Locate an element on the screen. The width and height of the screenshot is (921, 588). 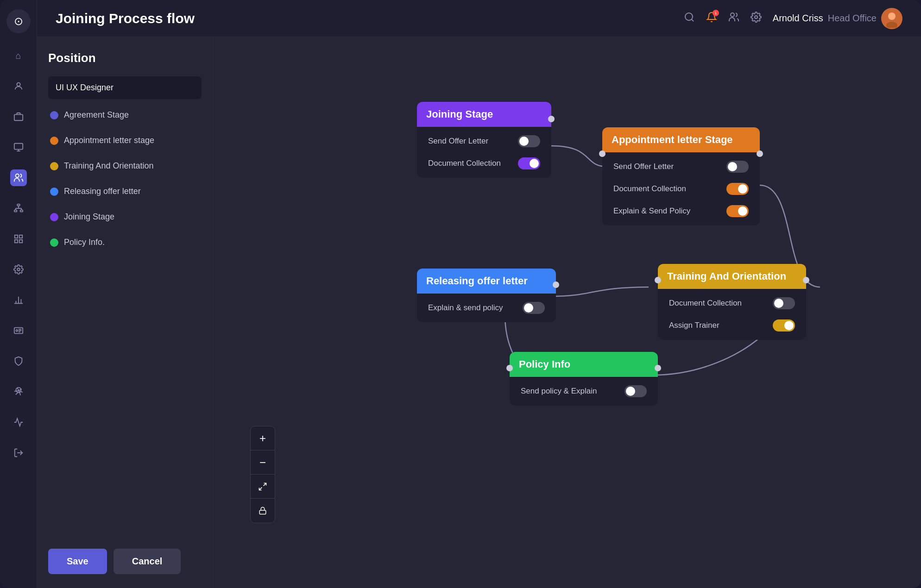
appt-conn-dot-left is located at coordinates (602, 154).